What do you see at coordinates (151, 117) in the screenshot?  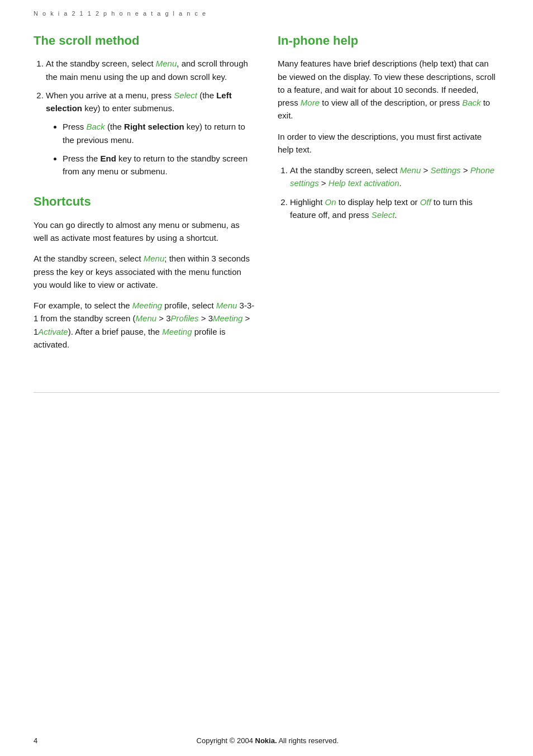 I see `scroll-method-list: At the standby screen, select Menu, and …` at bounding box center [151, 117].